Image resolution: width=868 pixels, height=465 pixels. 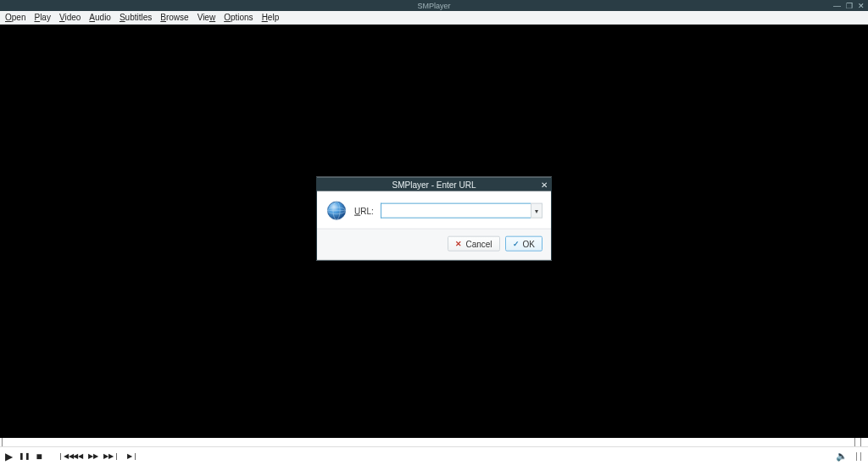 I want to click on seek-end-marker, so click(x=858, y=442).